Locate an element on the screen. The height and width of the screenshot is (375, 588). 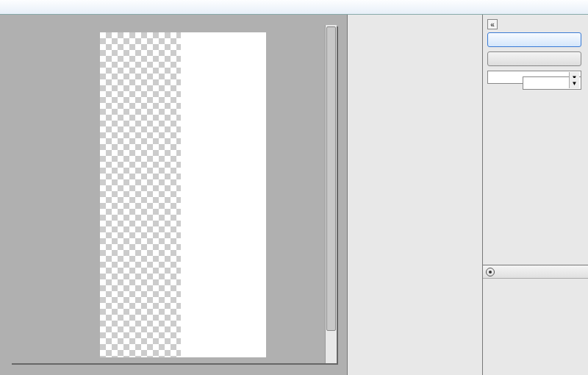
pattern-type-dropdown: ▼ is located at coordinates (552, 83).